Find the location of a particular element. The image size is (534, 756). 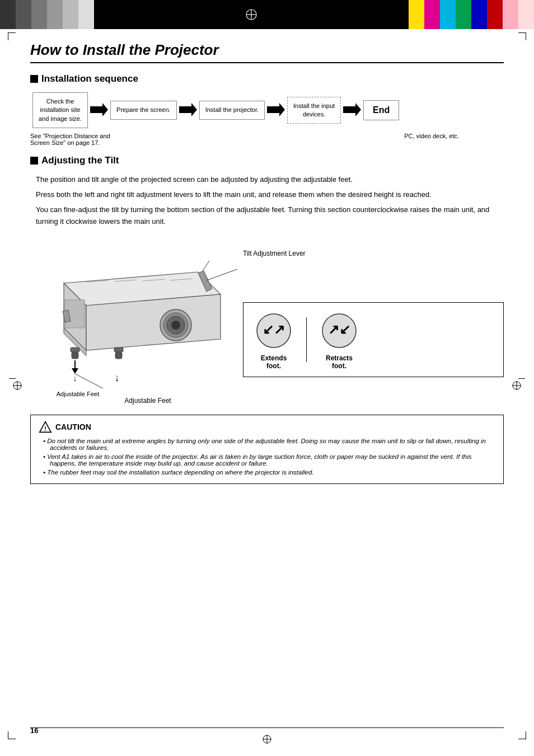

installation-sequence-label: Installation sequence is located at coordinates (90, 79).